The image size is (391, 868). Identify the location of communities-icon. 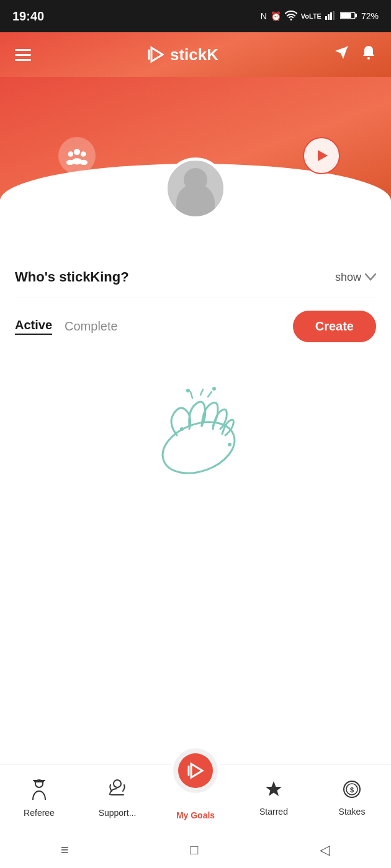
(77, 156).